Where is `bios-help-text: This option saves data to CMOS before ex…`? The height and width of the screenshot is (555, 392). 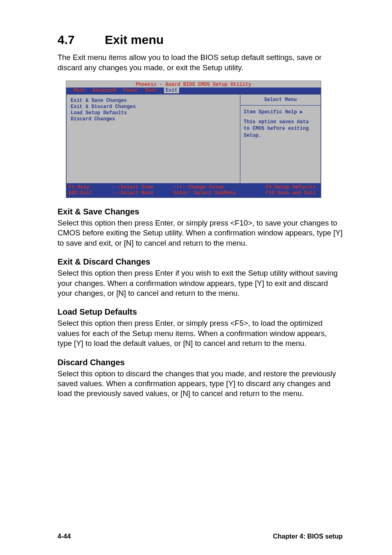
bios-help-text: This option saves data to CMOS before ex… is located at coordinates (280, 129).